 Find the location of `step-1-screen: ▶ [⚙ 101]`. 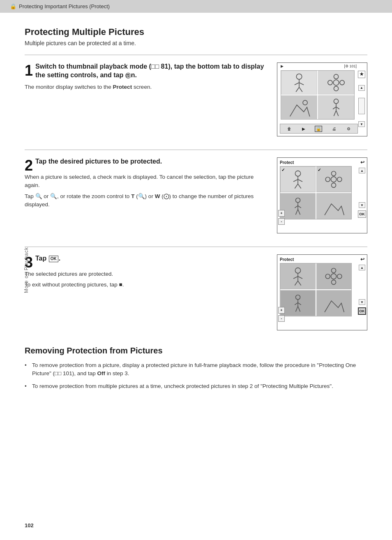

step-1-screen: ▶ [⚙ 101] is located at coordinates (322, 99).